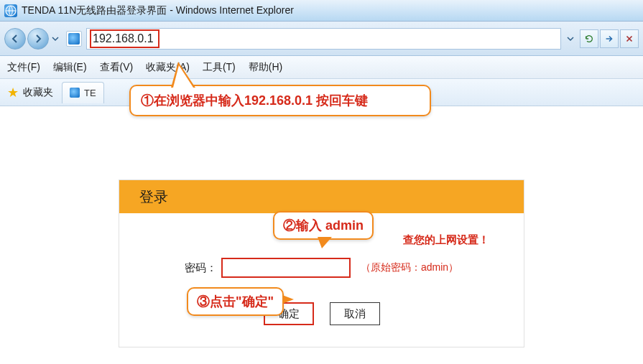 This screenshot has height=364, width=643. I want to click on ie-icon, so click(11, 11).